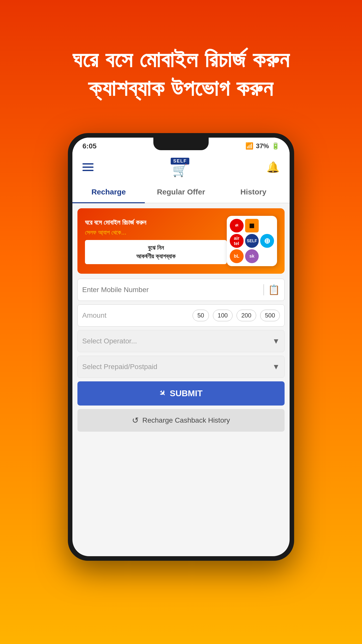  What do you see at coordinates (163, 393) in the screenshot?
I see `send-icon: ✈` at bounding box center [163, 393].